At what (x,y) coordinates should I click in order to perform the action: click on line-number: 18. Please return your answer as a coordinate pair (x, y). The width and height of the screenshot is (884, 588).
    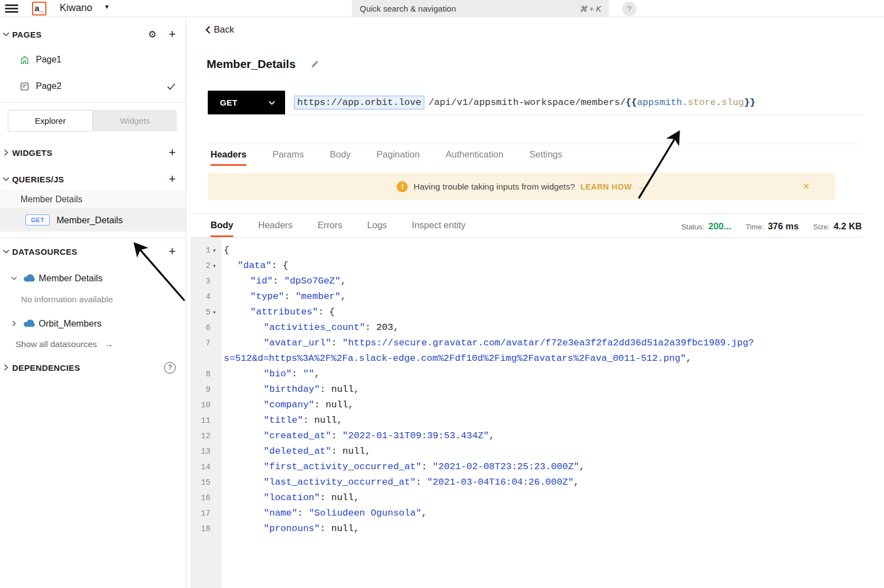
    Looking at the image, I should click on (206, 529).